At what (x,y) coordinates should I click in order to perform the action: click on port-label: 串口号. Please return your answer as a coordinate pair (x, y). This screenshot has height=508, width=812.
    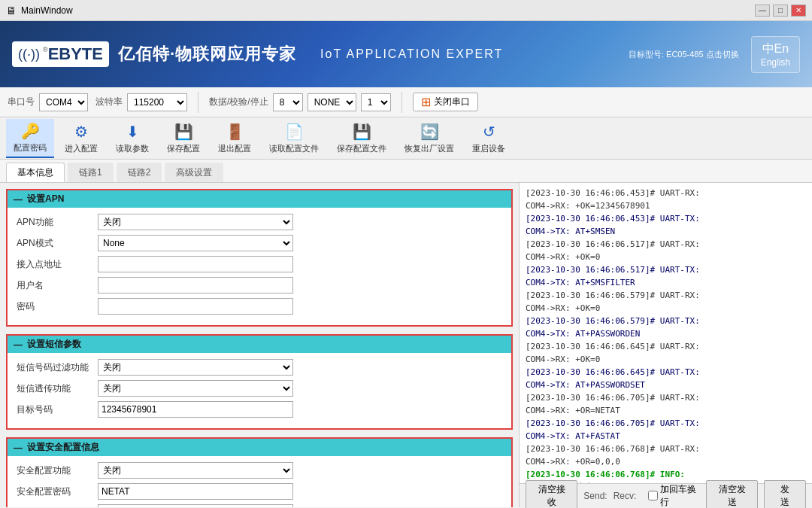
    Looking at the image, I should click on (21, 102).